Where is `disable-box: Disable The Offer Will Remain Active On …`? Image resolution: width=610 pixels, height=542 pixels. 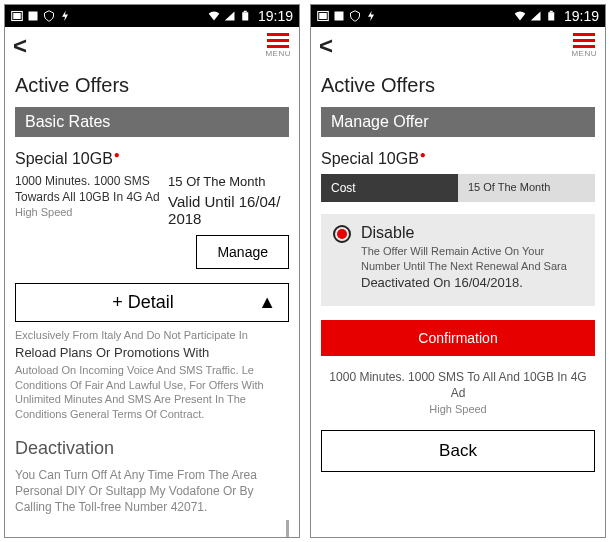 disable-box: Disable The Offer Will Remain Active On … is located at coordinates (458, 260).